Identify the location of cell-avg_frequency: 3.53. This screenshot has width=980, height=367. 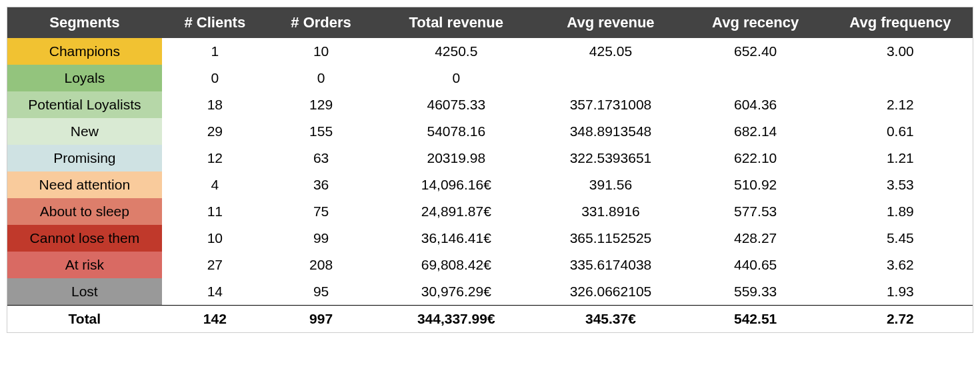
(900, 185).